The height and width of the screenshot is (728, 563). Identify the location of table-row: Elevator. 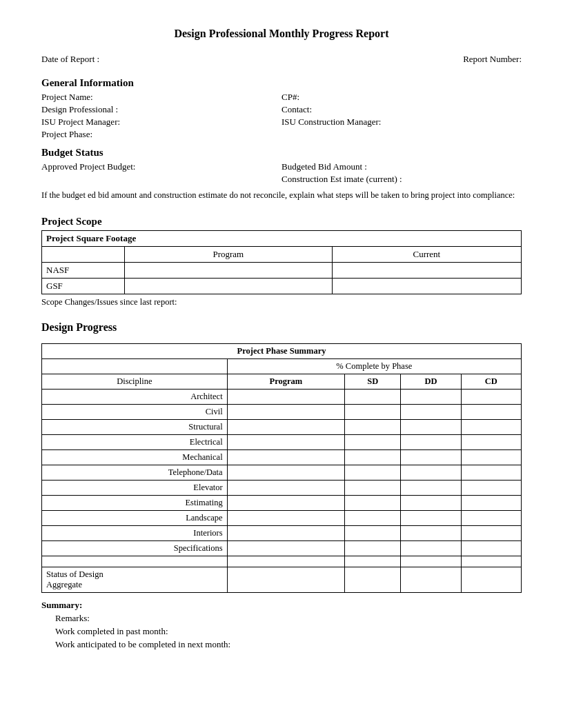
(282, 487).